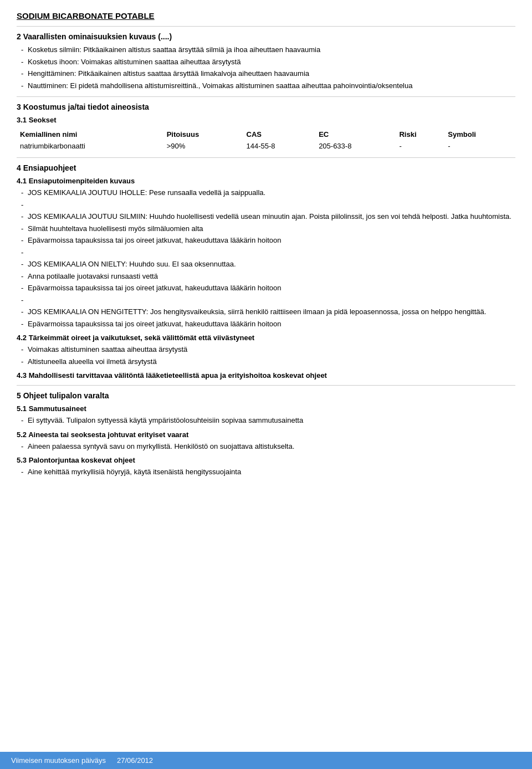 The height and width of the screenshot is (769, 532). I want to click on list-item: Altistuneella alueella voi ilmetä ärsyty…, so click(266, 362).